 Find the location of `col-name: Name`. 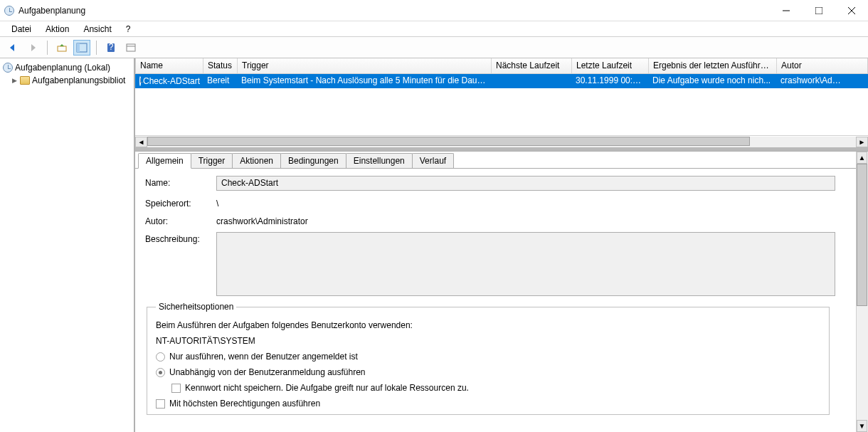

col-name: Name is located at coordinates (169, 65).